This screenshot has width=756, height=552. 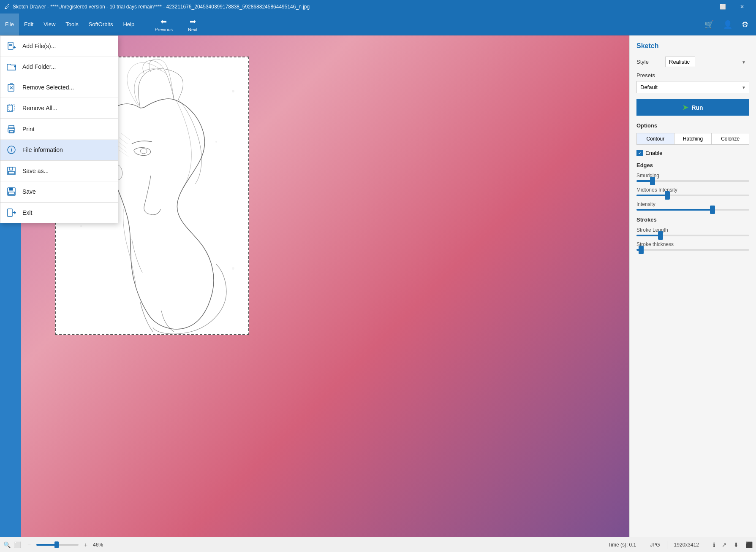 I want to click on style-select: Realistic Pencil Charcoal Ink, so click(x=680, y=62).